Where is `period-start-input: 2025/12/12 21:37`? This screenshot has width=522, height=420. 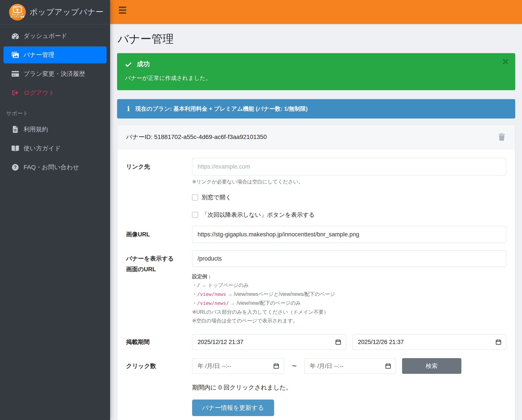 period-start-input: 2025/12/12 21:37 is located at coordinates (269, 342).